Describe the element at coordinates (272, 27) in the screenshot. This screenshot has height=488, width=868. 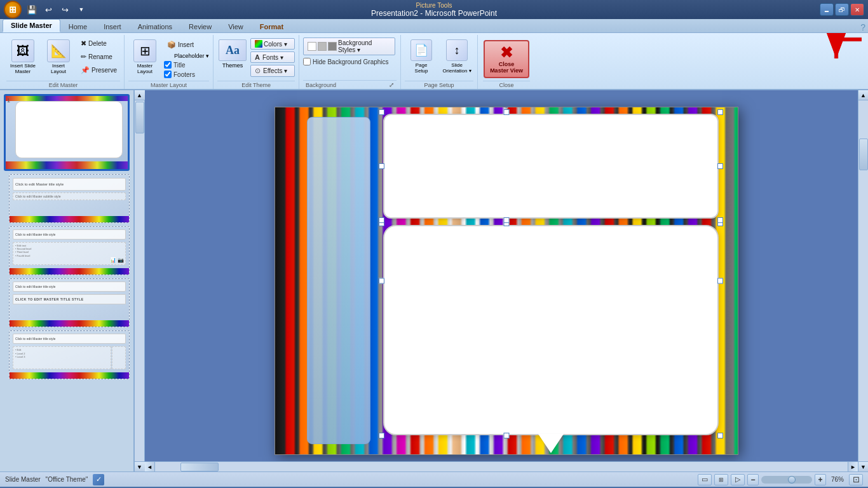
I see `tab-format: Format` at that location.